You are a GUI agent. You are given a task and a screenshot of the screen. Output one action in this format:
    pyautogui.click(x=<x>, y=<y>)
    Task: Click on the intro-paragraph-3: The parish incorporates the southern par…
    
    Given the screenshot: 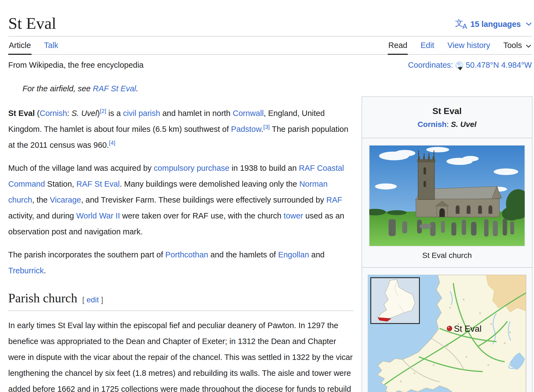 What is the action you would take?
    pyautogui.click(x=181, y=263)
    